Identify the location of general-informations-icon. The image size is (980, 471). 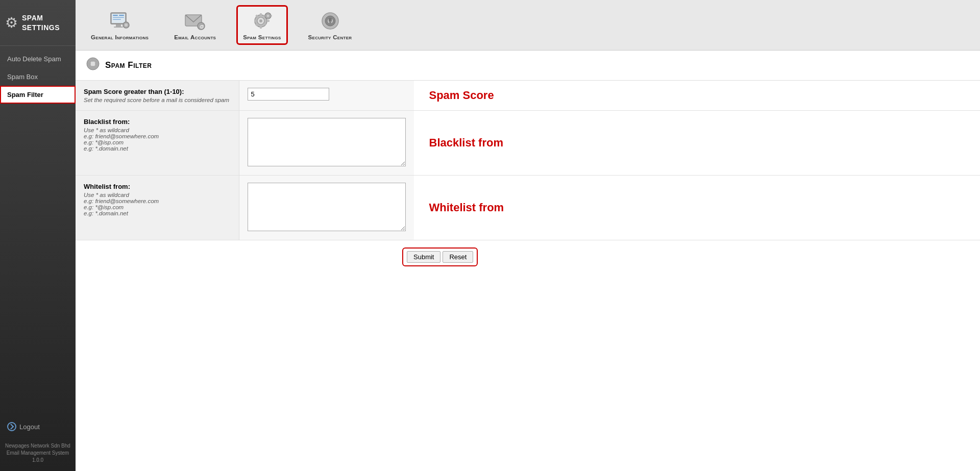
(120, 21).